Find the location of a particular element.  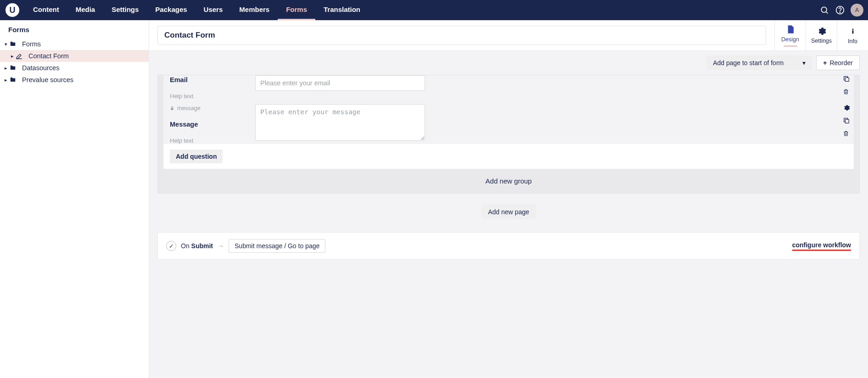

editor-header: DesignSettingsInfo is located at coordinates (509, 36).